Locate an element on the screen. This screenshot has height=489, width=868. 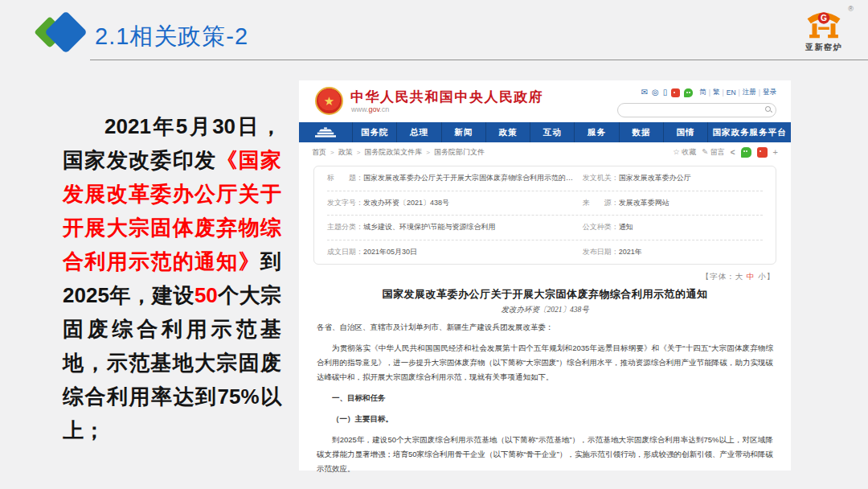
salutation: 各省、自治区、直辖市及计划单列市、新疆生产建设兵团发展改革委： is located at coordinates (545, 327).